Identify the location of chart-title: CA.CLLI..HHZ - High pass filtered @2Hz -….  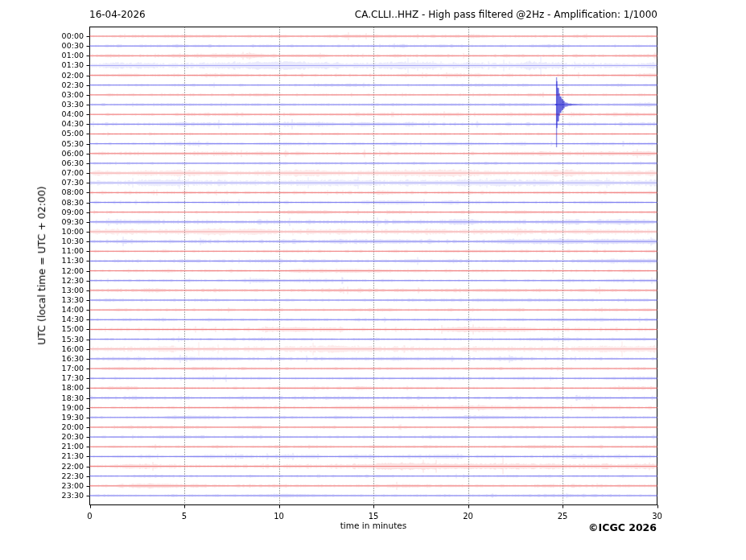
(506, 14).